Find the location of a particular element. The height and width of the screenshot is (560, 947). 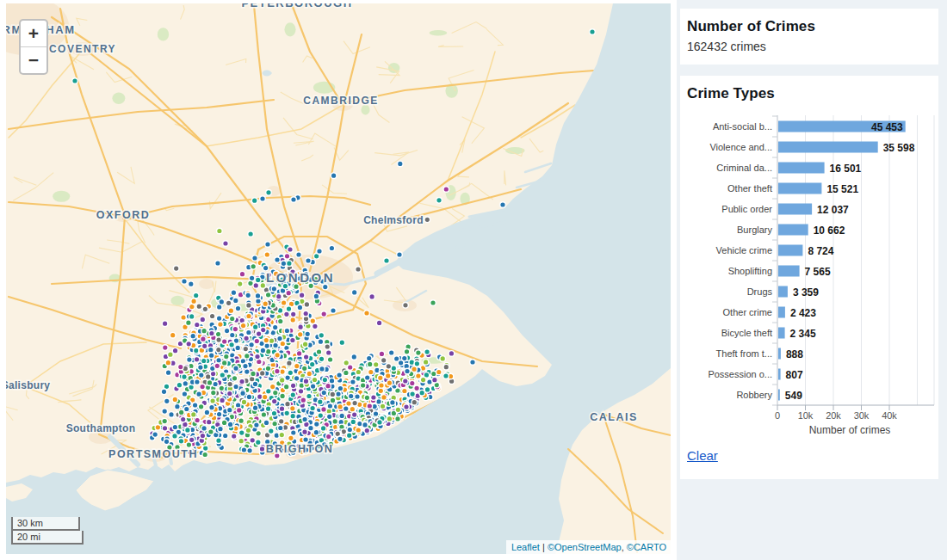

bar-row: Criminal da...16 501 is located at coordinates (789, 169).